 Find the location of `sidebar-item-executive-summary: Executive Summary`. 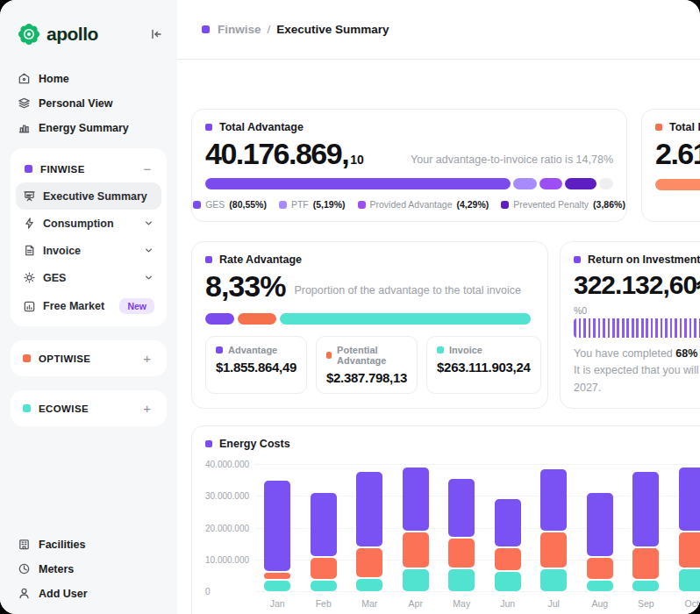

sidebar-item-executive-summary: Executive Summary is located at coordinates (89, 196).